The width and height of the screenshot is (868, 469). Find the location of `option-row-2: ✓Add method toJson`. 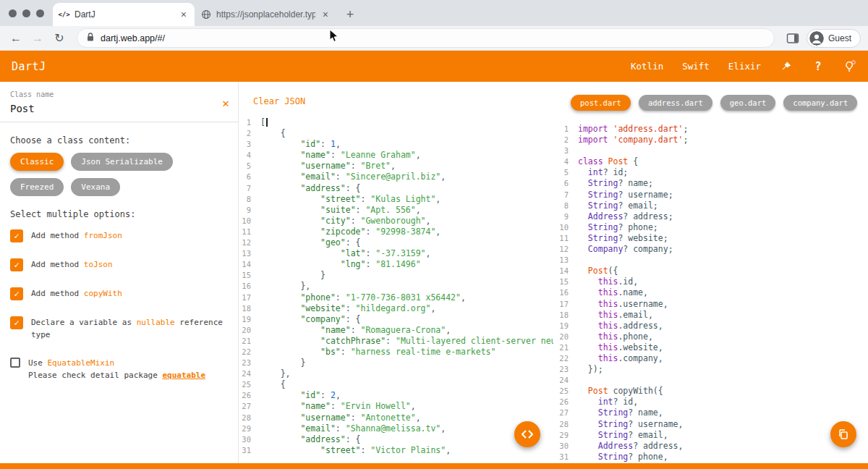

option-row-2: ✓Add method toJson is located at coordinates (119, 265).